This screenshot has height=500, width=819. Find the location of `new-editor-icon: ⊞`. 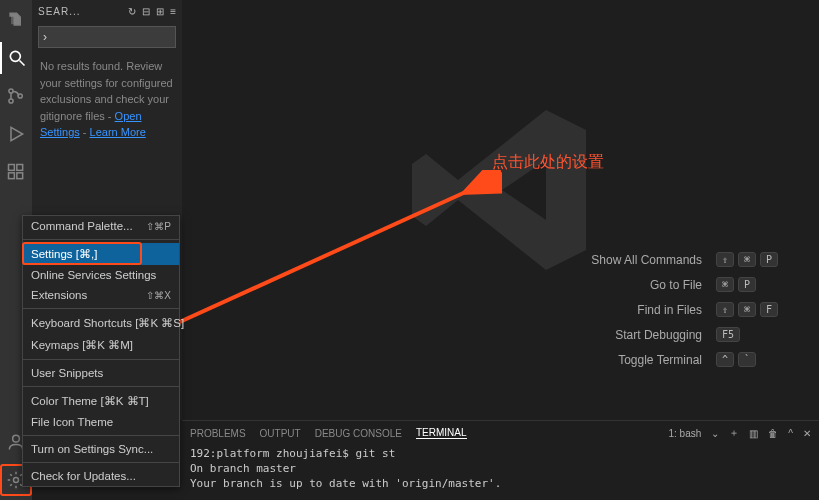

new-editor-icon: ⊞ is located at coordinates (160, 12).